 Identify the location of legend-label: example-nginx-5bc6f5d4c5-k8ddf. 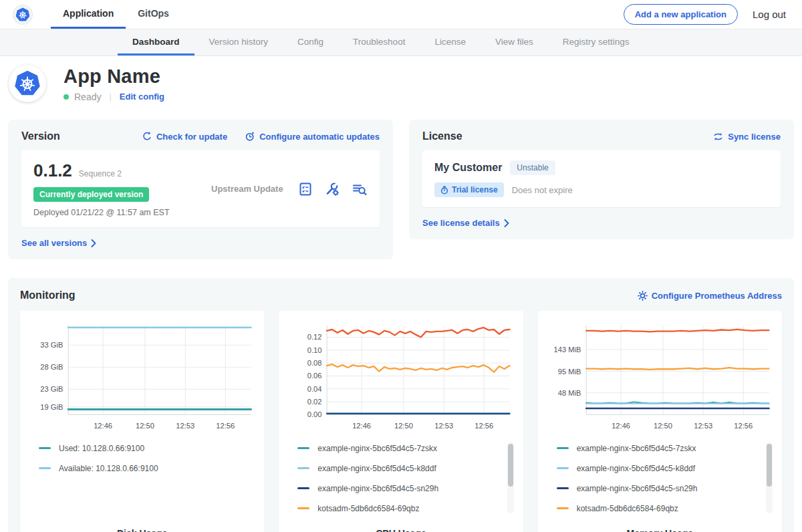
(636, 469).